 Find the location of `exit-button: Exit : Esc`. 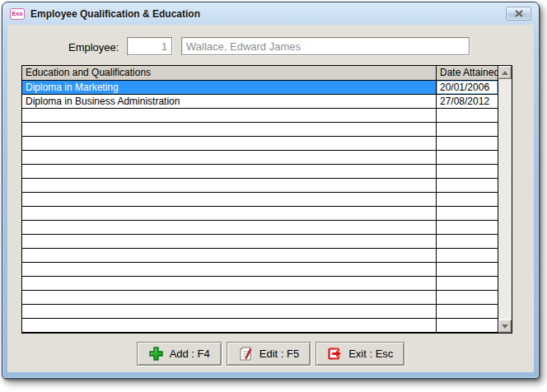

exit-button: Exit : Esc is located at coordinates (360, 354).